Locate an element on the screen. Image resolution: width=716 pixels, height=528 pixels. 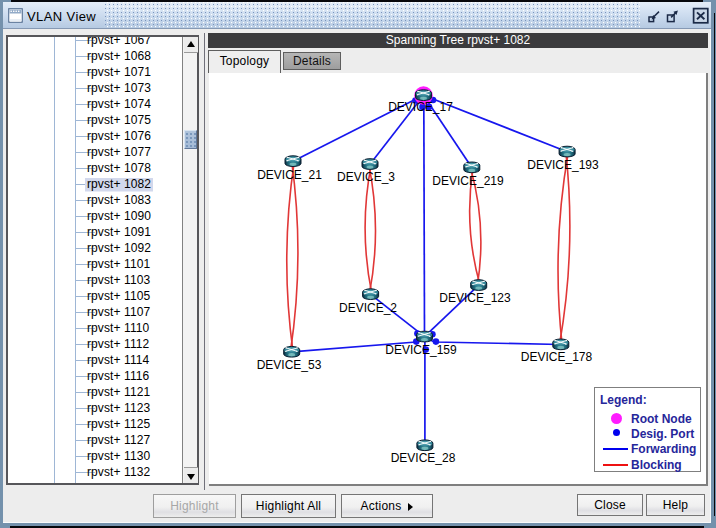
svg-text: DEVICE_193 is located at coordinates (563, 165).